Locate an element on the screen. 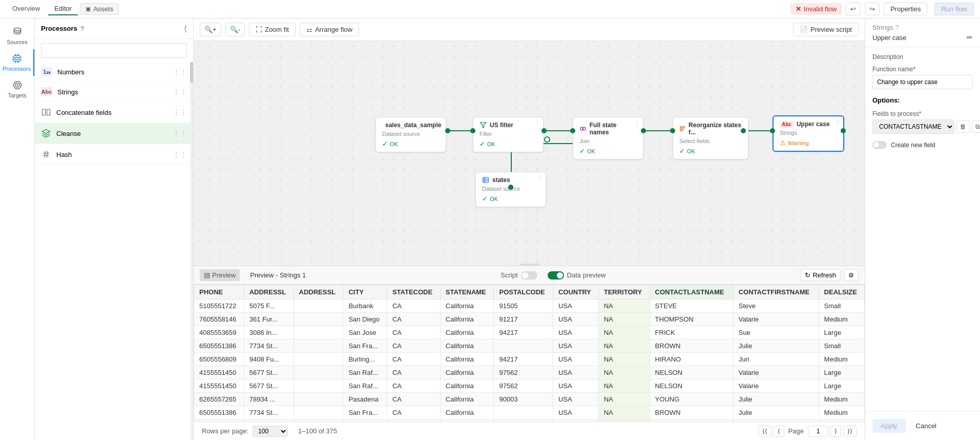 The image size is (980, 440). sidebar-item-targets: Targets is located at coordinates (17, 89).